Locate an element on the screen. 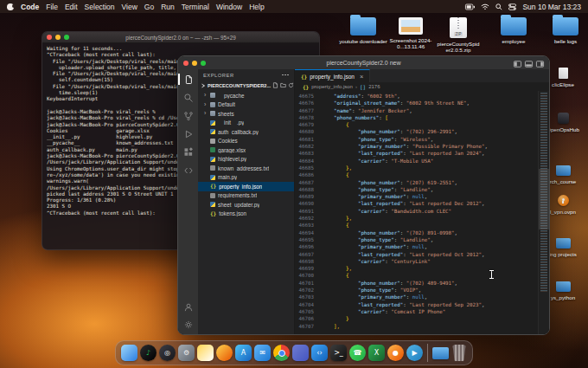  explorer-file-highlevel.py: highlevel.py is located at coordinates (246, 159).